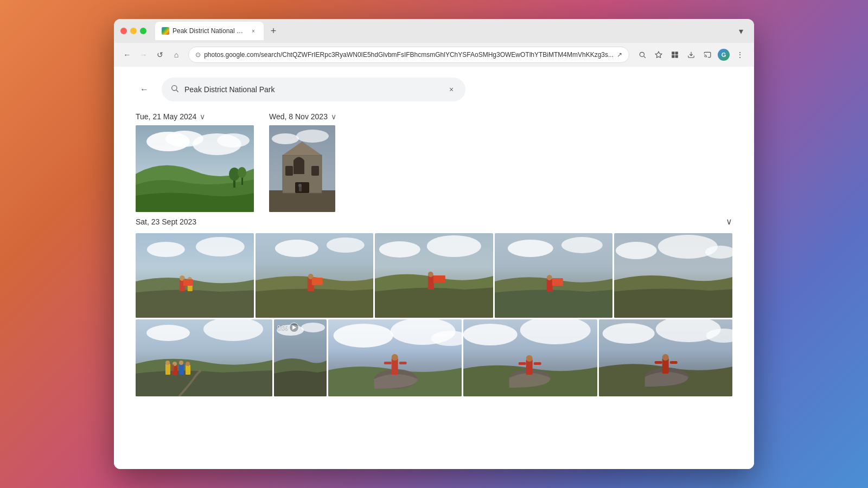 This screenshot has height=488, width=868. What do you see at coordinates (124, 31) in the screenshot?
I see `close-window-button` at bounding box center [124, 31].